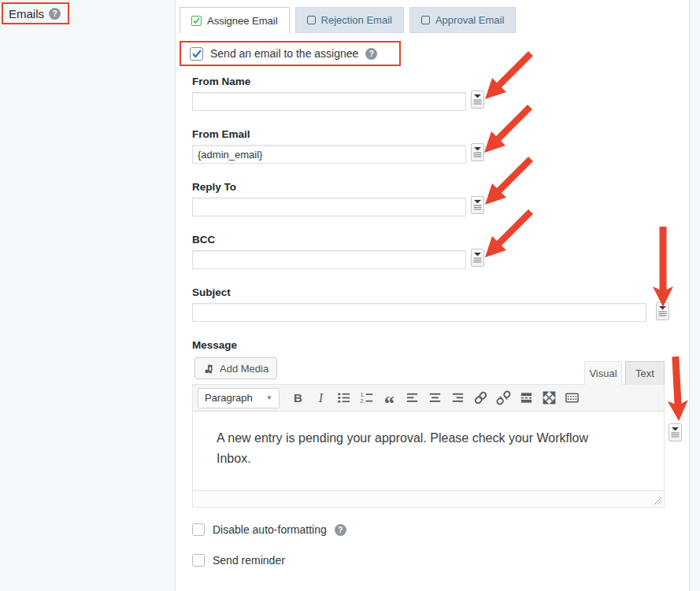  I want to click on send-reminder-checkbox, so click(198, 560).